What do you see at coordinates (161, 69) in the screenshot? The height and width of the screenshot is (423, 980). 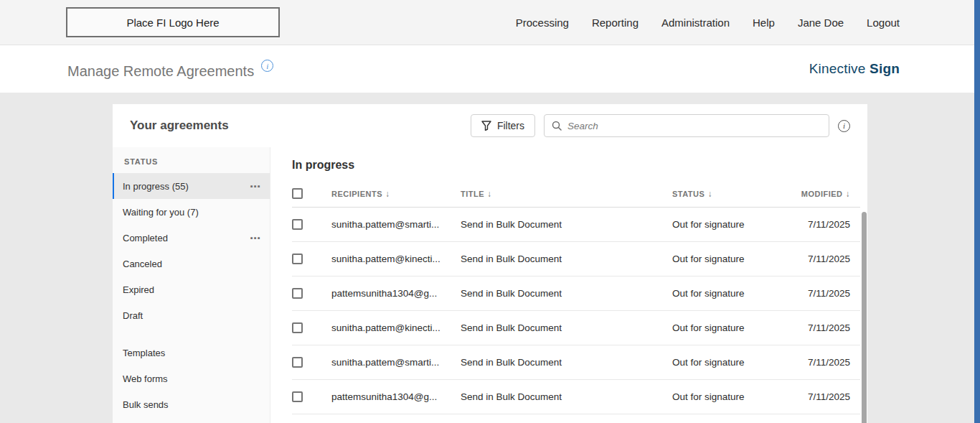 I see `page-title: Manage Remote Agreements` at bounding box center [161, 69].